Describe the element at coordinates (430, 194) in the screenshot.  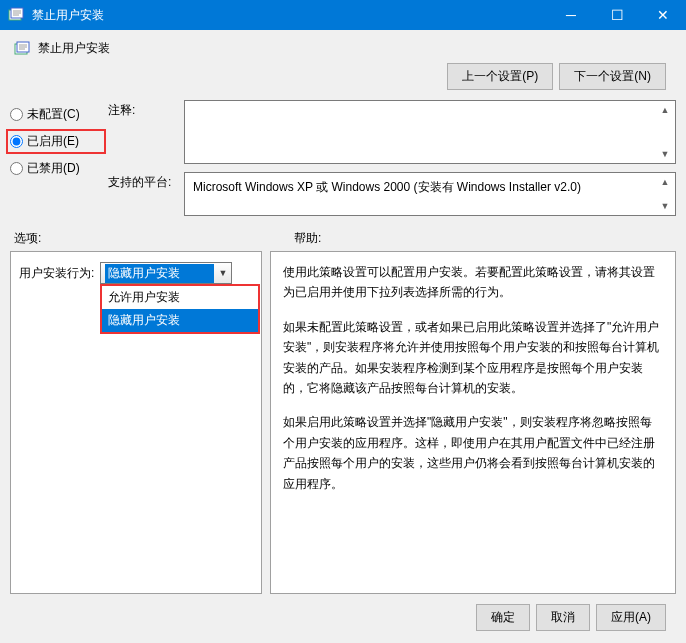
I see `platform-field: Microsoft Windows XP 或 Windows 2000 (安装有…` at that location.